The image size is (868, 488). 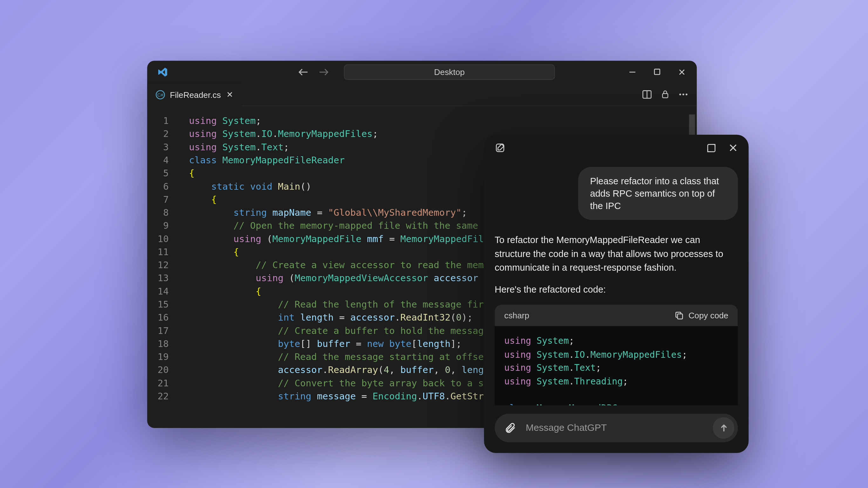 What do you see at coordinates (195, 94) in the screenshot?
I see `tab-filename: FileReader.cs` at bounding box center [195, 94].